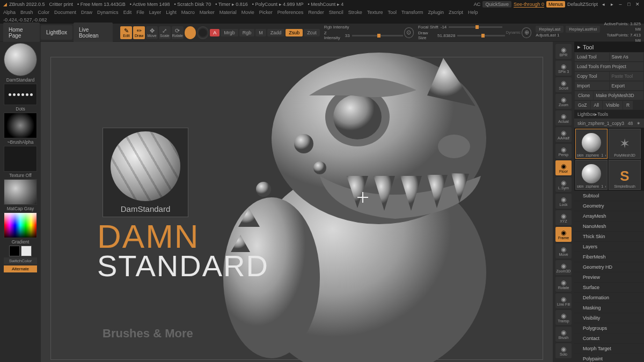 This screenshot has height=362, width=644. What do you see at coordinates (207, 12) in the screenshot?
I see `menu-marker: Marker` at bounding box center [207, 12].